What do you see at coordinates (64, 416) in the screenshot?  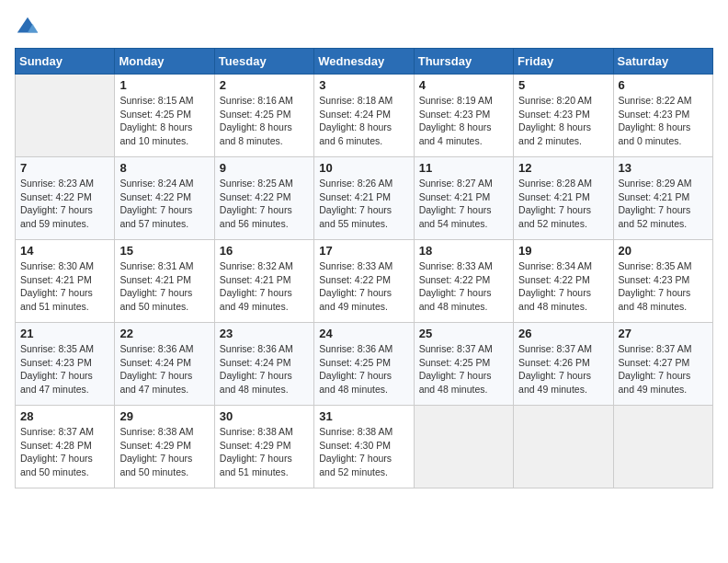 I see `day-number: 28` at bounding box center [64, 416].